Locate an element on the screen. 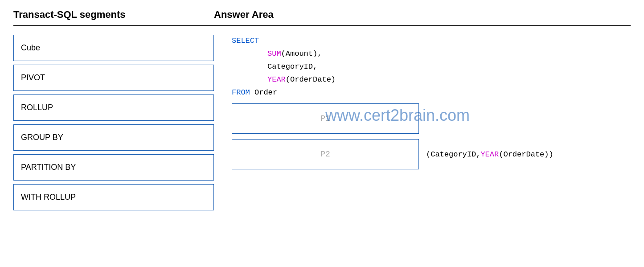 This screenshot has height=267, width=644. segment-cube: Cube is located at coordinates (114, 48).